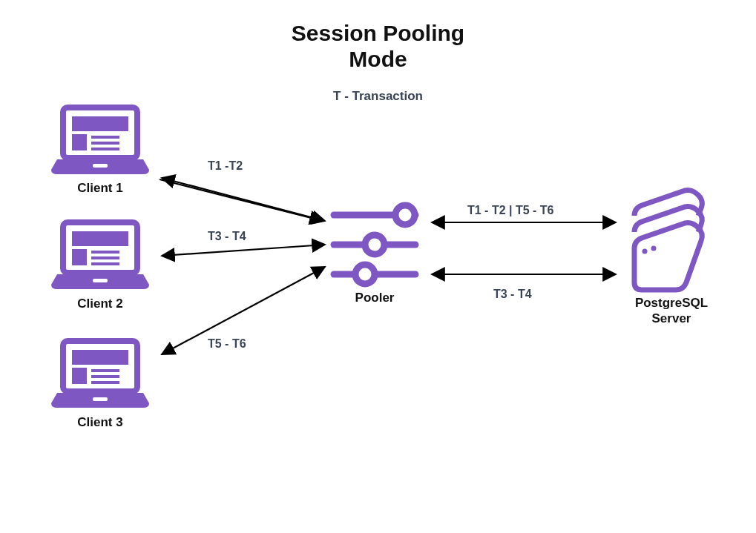 The image size is (756, 533). What do you see at coordinates (227, 236) in the screenshot?
I see `edge-label-c2: T3 - T4` at bounding box center [227, 236].